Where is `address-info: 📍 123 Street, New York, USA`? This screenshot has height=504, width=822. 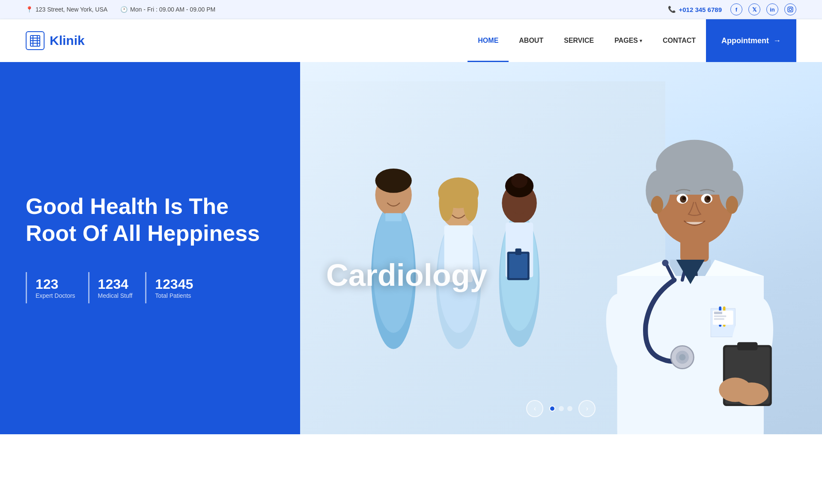
address-info: 📍 123 Street, New York, USA is located at coordinates (67, 9).